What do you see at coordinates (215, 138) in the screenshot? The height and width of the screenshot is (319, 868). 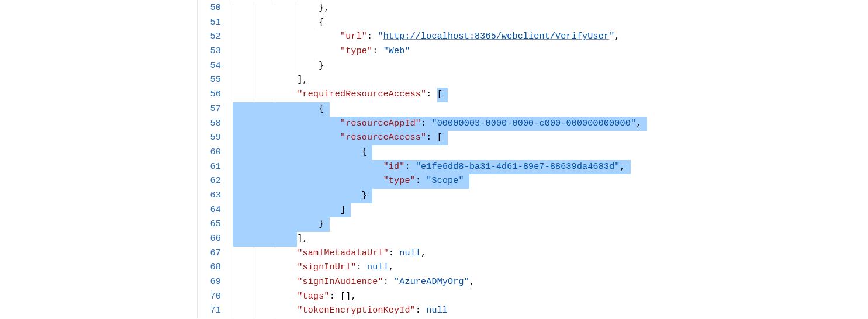 I see `line-number: 59` at bounding box center [215, 138].